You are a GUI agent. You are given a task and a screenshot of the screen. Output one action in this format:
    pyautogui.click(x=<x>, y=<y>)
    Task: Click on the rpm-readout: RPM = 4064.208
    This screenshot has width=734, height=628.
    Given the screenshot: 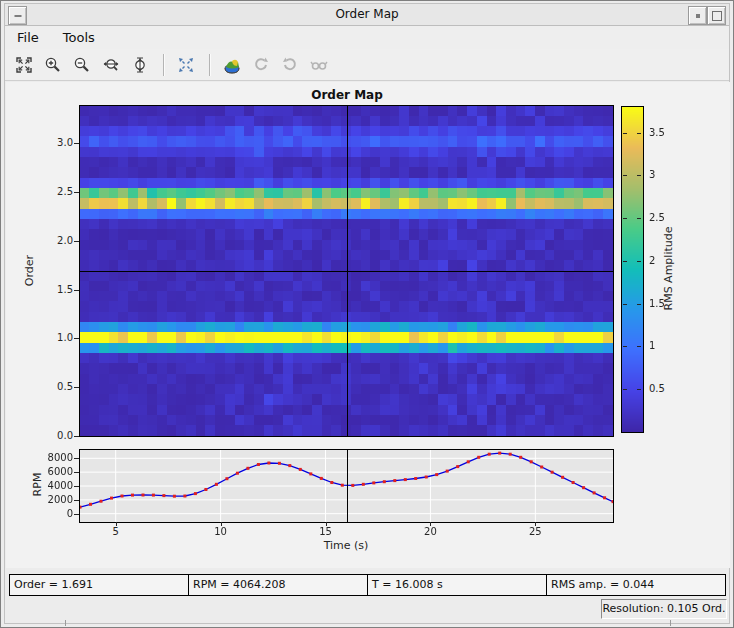 What is the action you would take?
    pyautogui.click(x=278, y=585)
    